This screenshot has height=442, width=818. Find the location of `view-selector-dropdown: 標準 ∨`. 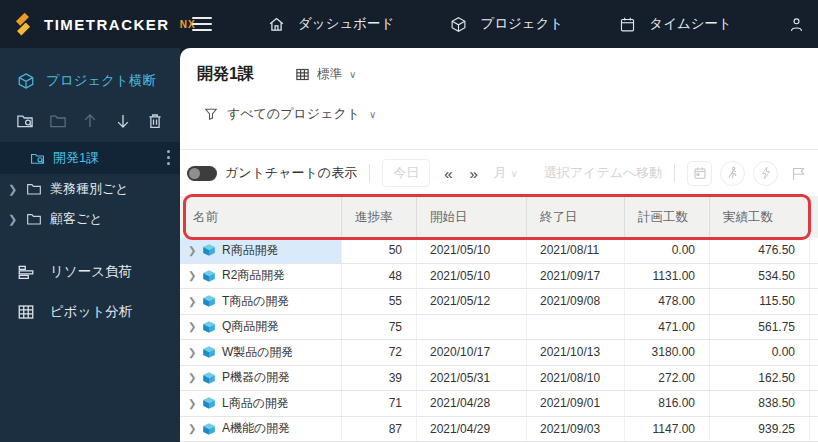

view-selector-dropdown: 標準 ∨ is located at coordinates (326, 74).